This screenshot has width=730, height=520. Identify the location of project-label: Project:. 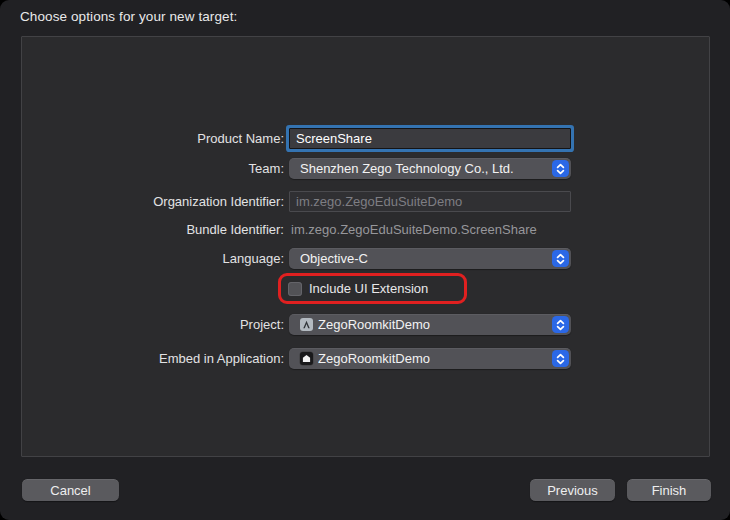
(156, 324).